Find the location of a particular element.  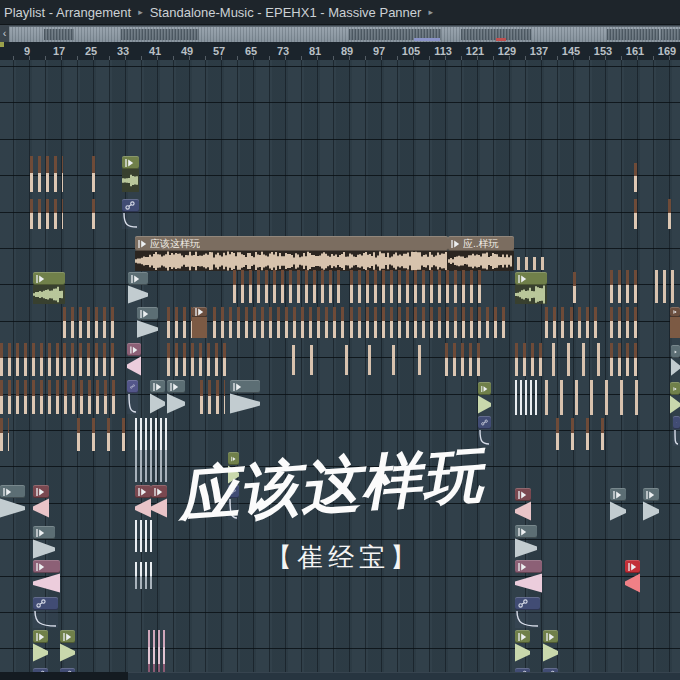

audio-clip: 应..样玩 is located at coordinates (481, 254).